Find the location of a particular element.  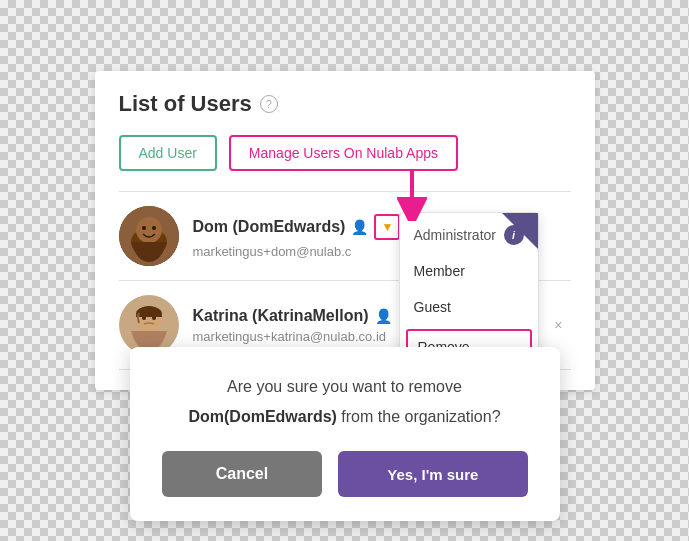

katrina-user-badge-icon: 👤 is located at coordinates (384, 316).